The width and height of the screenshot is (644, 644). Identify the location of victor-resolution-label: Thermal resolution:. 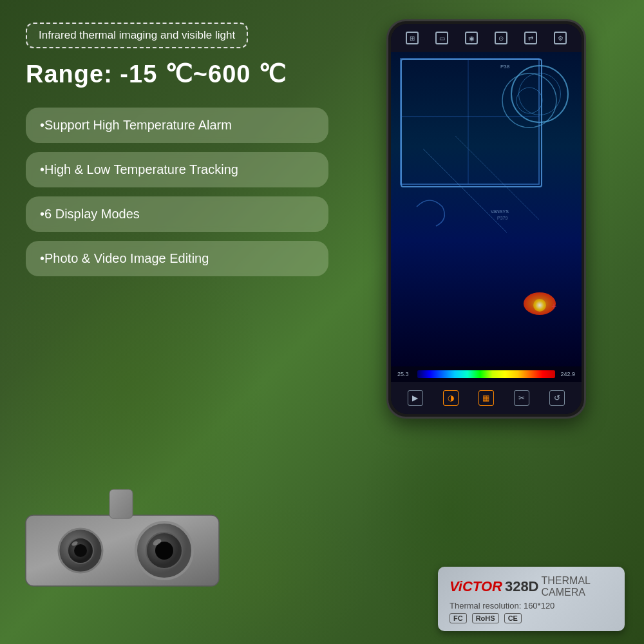
(486, 605).